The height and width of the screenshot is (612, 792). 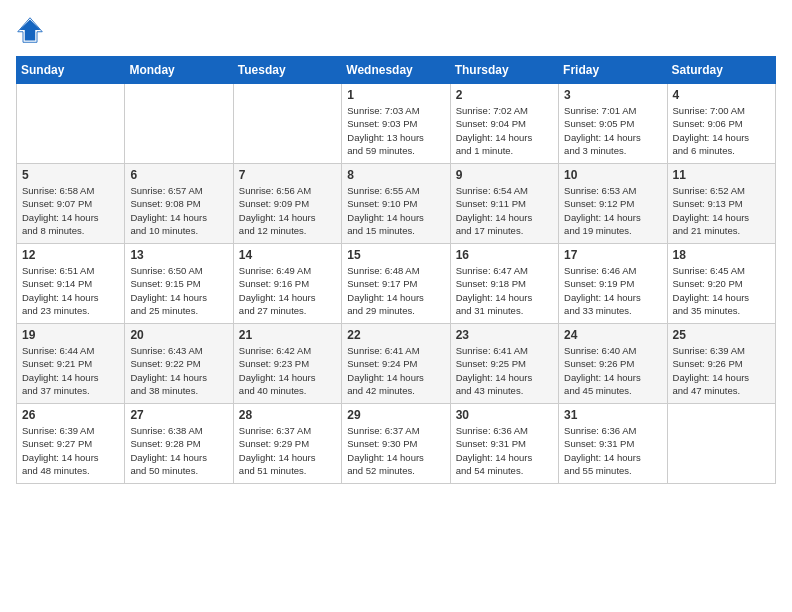 What do you see at coordinates (71, 364) in the screenshot?
I see `calendar-cell: 19Sunrise: 6:44 AM Sunset: 9:21 PM Dayli…` at bounding box center [71, 364].